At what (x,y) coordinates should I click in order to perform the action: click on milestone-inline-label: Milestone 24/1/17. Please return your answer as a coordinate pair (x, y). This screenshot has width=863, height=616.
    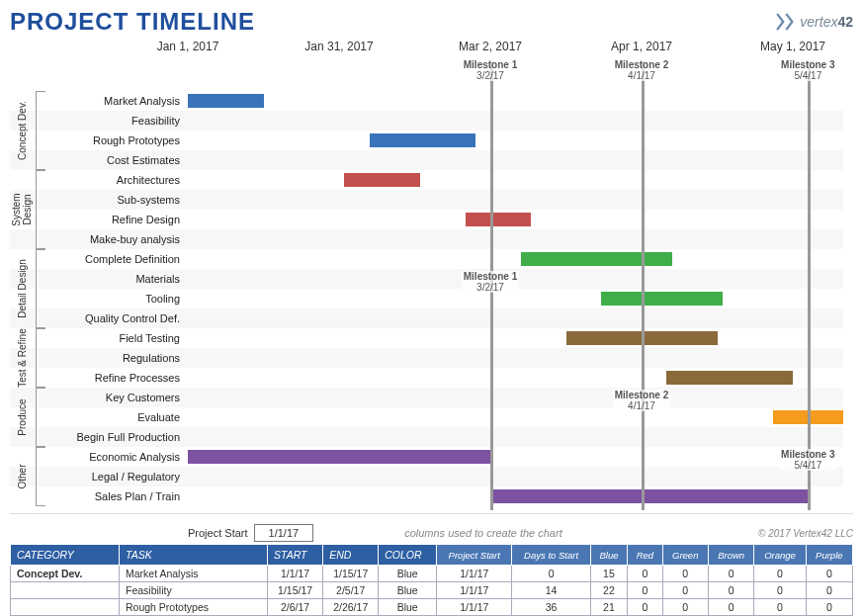
    Looking at the image, I should click on (642, 400).